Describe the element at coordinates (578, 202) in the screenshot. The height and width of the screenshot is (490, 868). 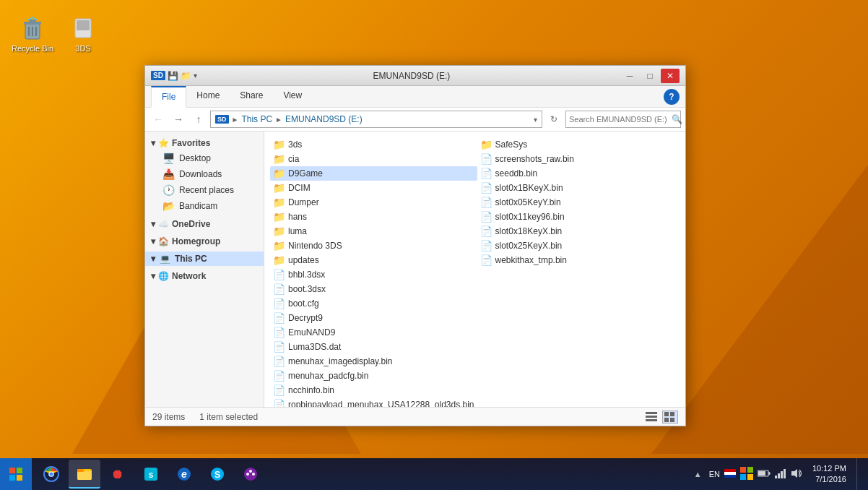
I see `list-item: 📄 slot0x05KeyY.bin` at that location.